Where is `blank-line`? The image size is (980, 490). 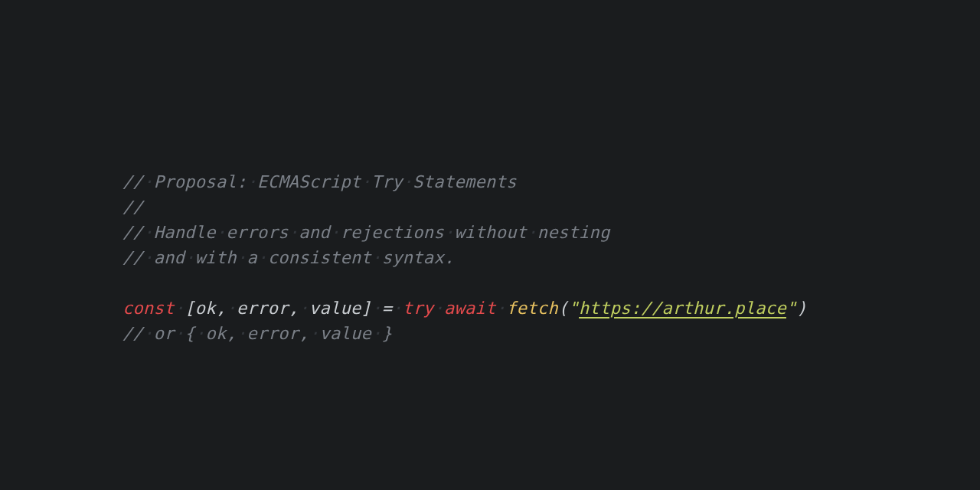 blank-line is located at coordinates (128, 283).